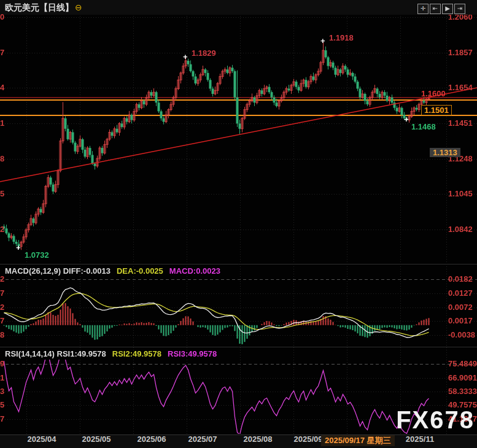  I want to click on collapse-icon: ⊖, so click(79, 7).